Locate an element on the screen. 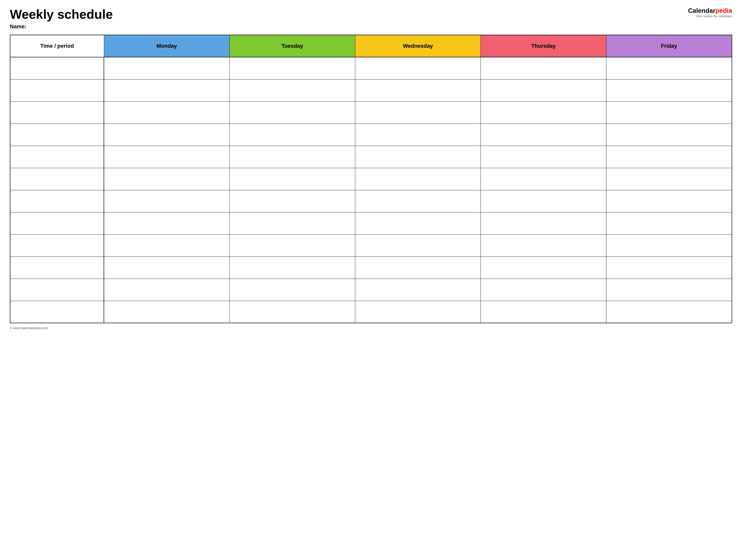  table-header-row: Time / period Monday Tuesday Wednesday T… is located at coordinates (371, 46).